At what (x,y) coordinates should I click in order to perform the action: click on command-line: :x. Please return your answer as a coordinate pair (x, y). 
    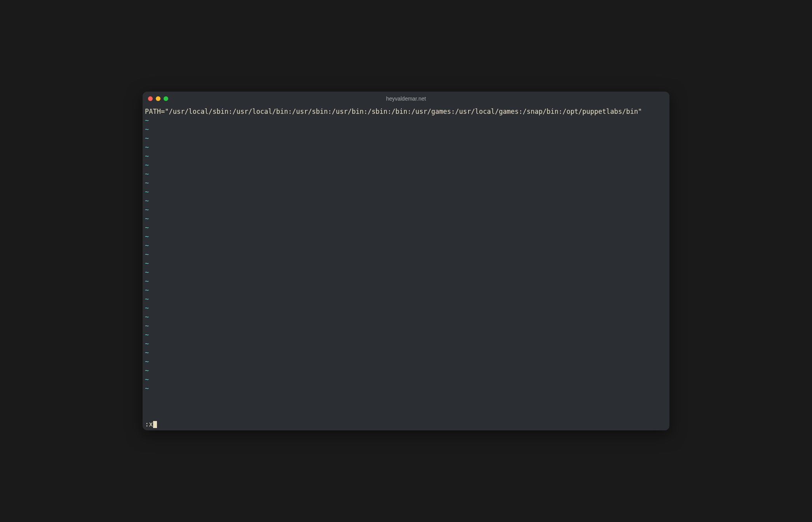
    Looking at the image, I should click on (406, 425).